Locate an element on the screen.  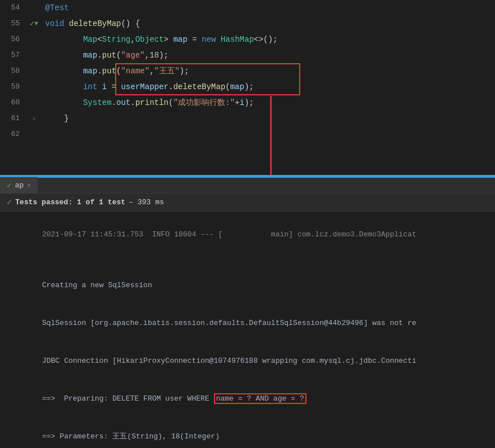
console-line-preparing: ==> Preparing: DELETE FROM user WHERE na… is located at coordinates (247, 399).